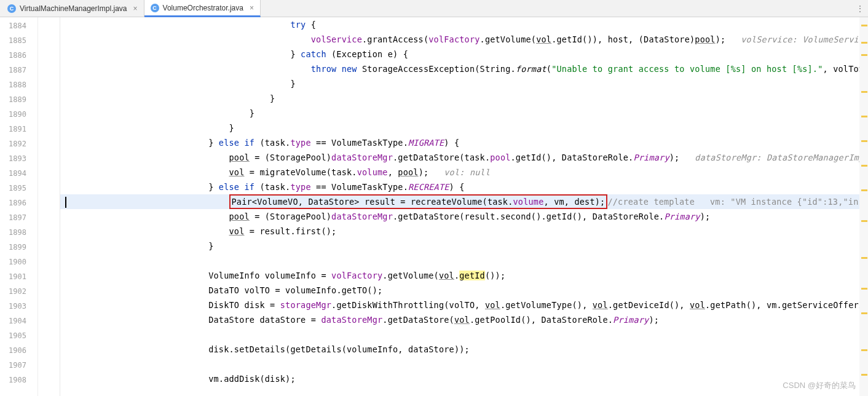 This screenshot has width=868, height=396. Describe the element at coordinates (18, 247) in the screenshot. I see `line-number: 1899` at that location.